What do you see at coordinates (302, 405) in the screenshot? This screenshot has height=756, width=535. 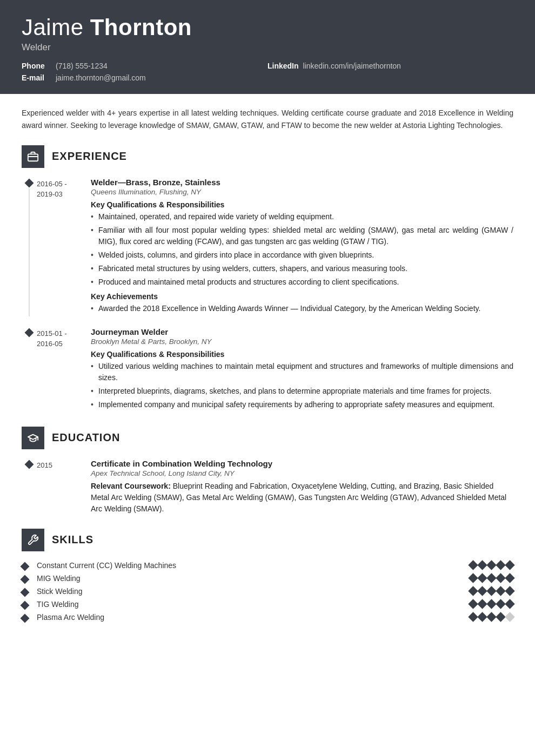 I see `list-item: Implemented company and municipal safety…` at bounding box center [302, 405].